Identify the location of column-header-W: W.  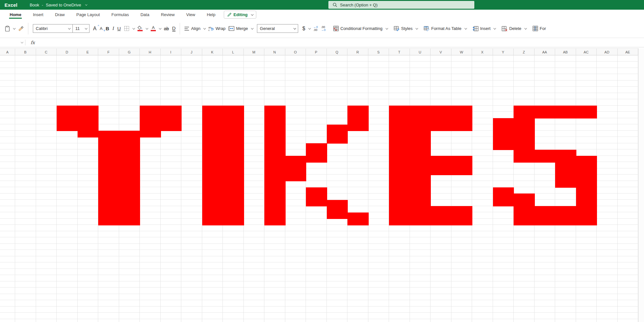
(462, 52).